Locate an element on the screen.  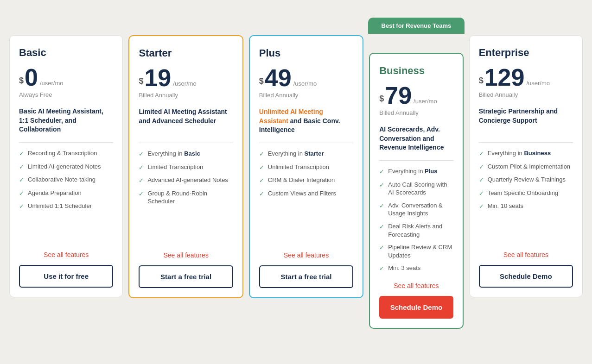
list-item: ✓Advanced AI-generated Notes is located at coordinates (185, 181).